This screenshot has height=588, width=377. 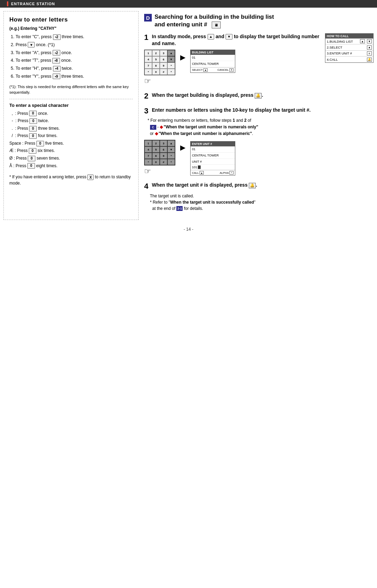 I want to click on step-y: To enter "Y", press ▪9 three times., so click(x=74, y=76).